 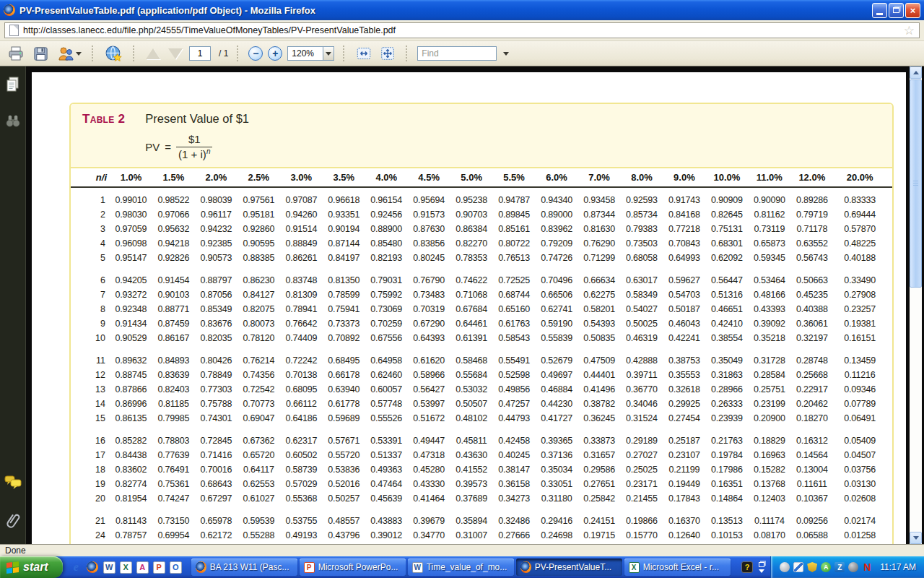 What do you see at coordinates (40, 53) in the screenshot?
I see `save-button` at bounding box center [40, 53].